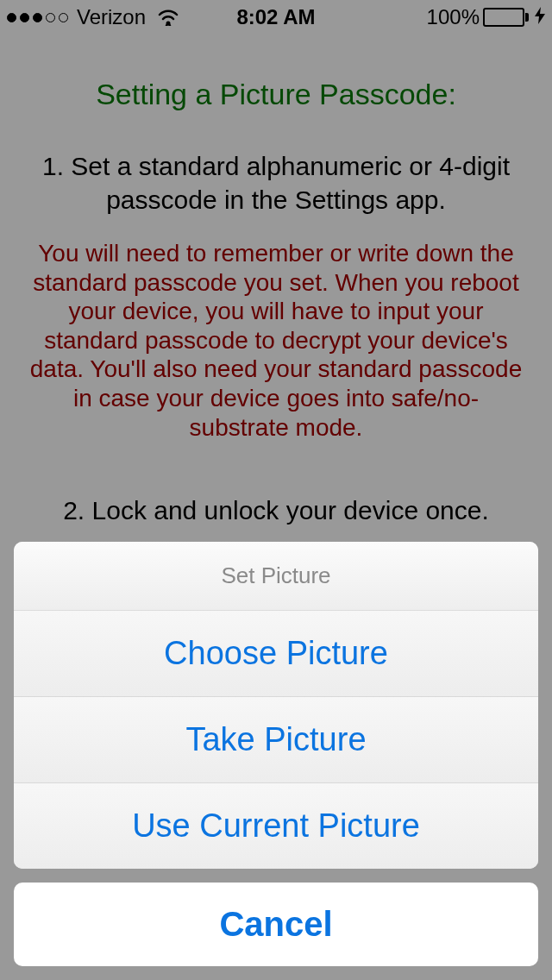  I want to click on choose-picture-button: Choose Picture, so click(276, 654).